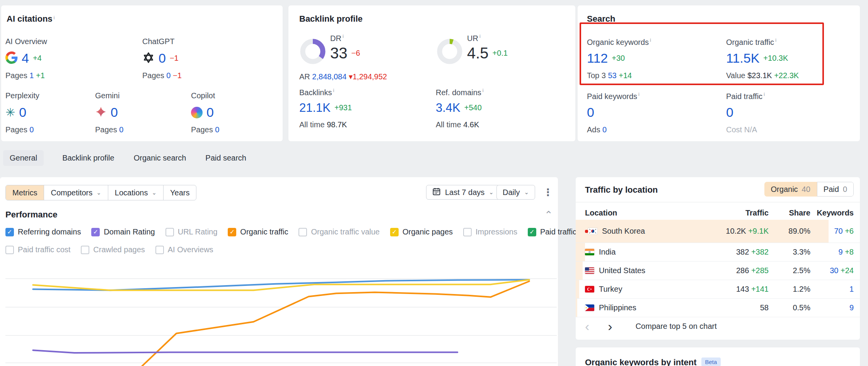 This screenshot has height=366, width=868. Describe the element at coordinates (490, 232) in the screenshot. I see `checkbox-impressions: Impressions` at that location.